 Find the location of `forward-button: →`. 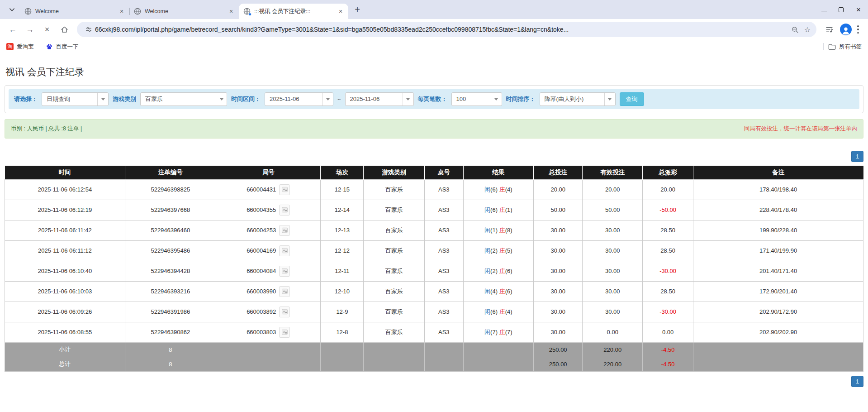

forward-button: → is located at coordinates (30, 29).